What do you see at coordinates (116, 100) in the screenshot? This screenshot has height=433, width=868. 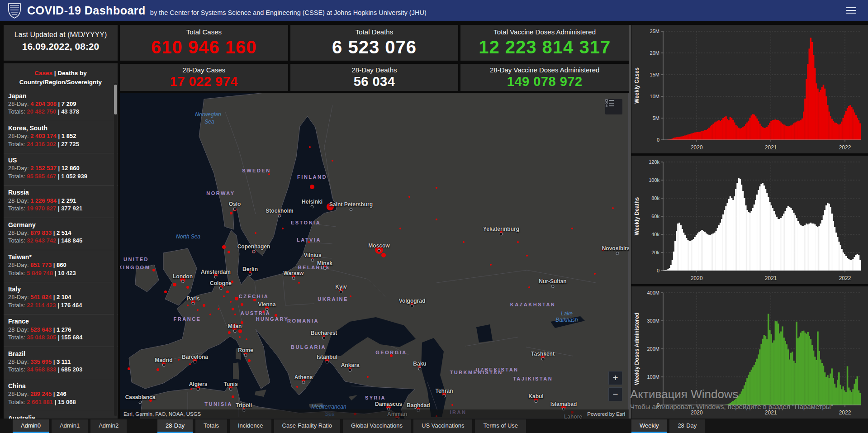 I see `scrollbar-thumb` at bounding box center [116, 100].